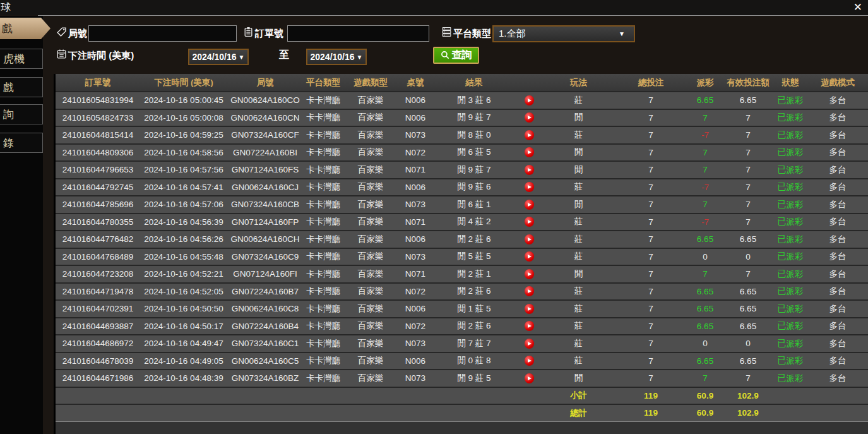 This screenshot has width=868, height=434. Describe the element at coordinates (333, 57) in the screenshot. I see `date-to-value: 2024/10/16` at that location.